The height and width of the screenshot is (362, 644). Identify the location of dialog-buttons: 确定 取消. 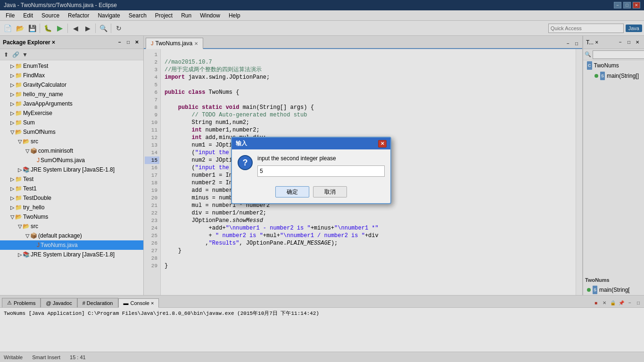
(311, 193).